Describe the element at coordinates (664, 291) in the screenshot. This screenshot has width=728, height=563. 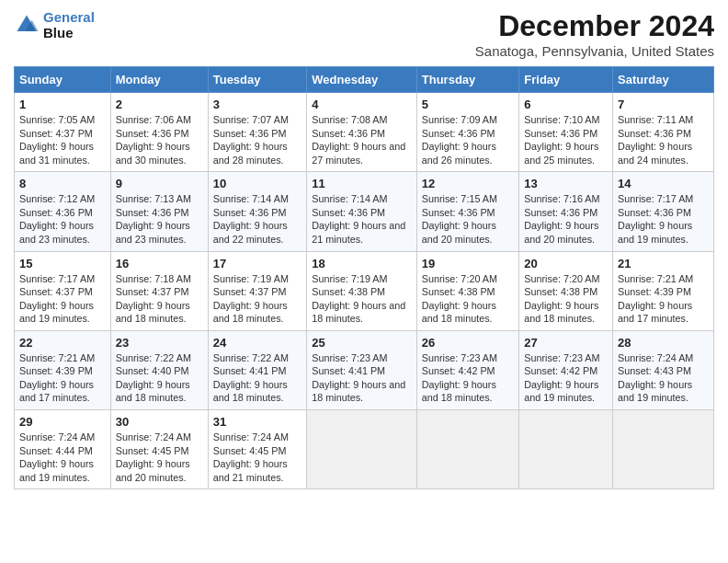
I see `calendar-cell: 21Sunrise: 7:21 AMSunset: 4:39 PMDayligh…` at that location.